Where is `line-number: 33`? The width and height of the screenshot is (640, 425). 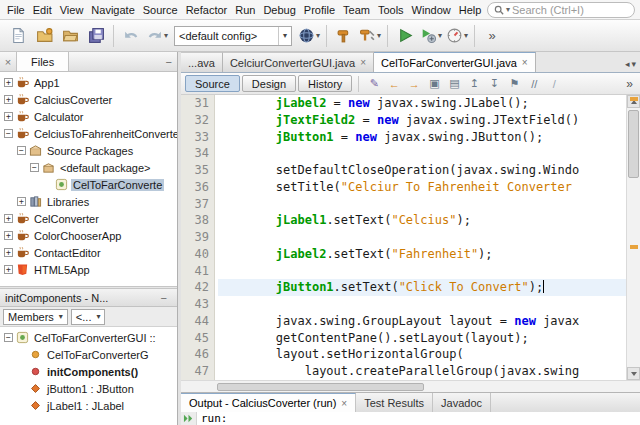 line-number: 33 is located at coordinates (195, 138).